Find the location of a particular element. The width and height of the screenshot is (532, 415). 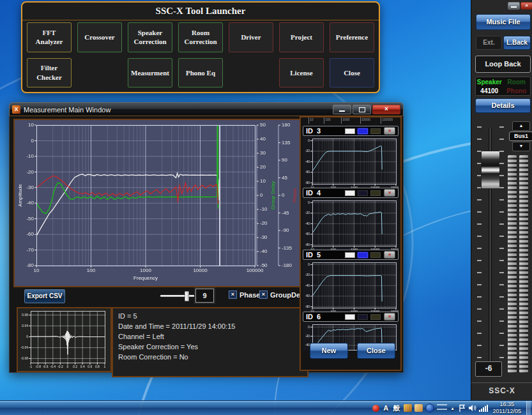

minimize-button is located at coordinates (342, 110).